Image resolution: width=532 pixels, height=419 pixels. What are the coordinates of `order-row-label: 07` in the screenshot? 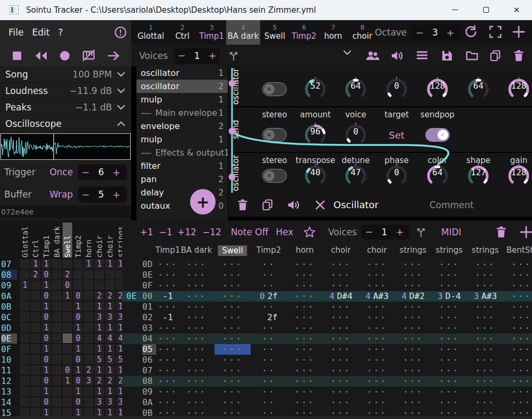 It's located at (9, 264).